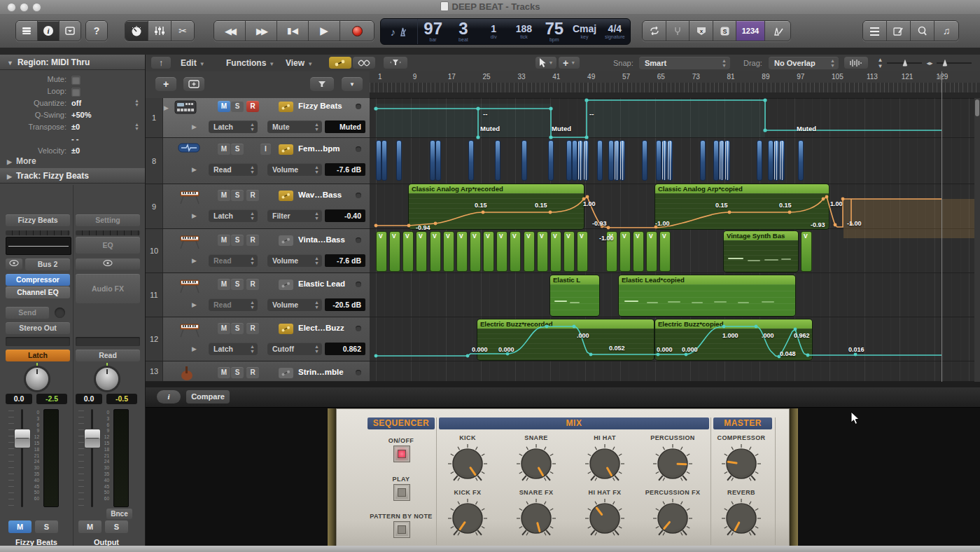  What do you see at coordinates (678, 31) in the screenshot?
I see `tuner-button` at bounding box center [678, 31].